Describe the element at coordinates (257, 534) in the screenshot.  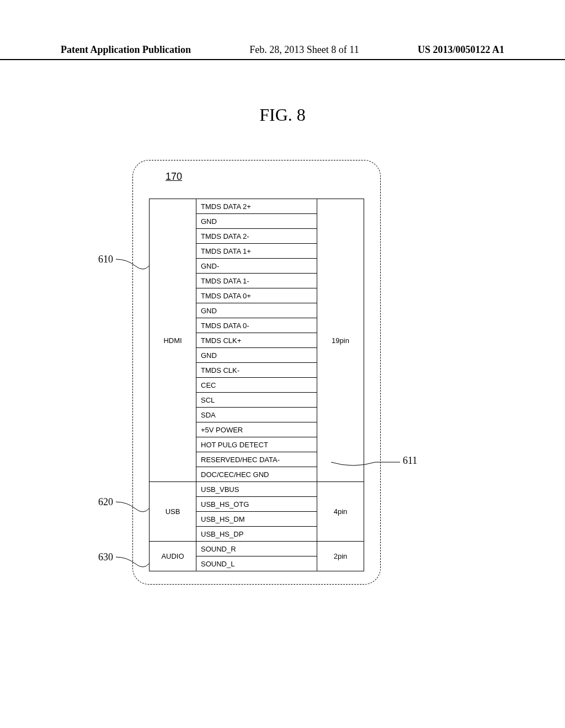
I see `signal-cell: USB_HS_DP` at that location.